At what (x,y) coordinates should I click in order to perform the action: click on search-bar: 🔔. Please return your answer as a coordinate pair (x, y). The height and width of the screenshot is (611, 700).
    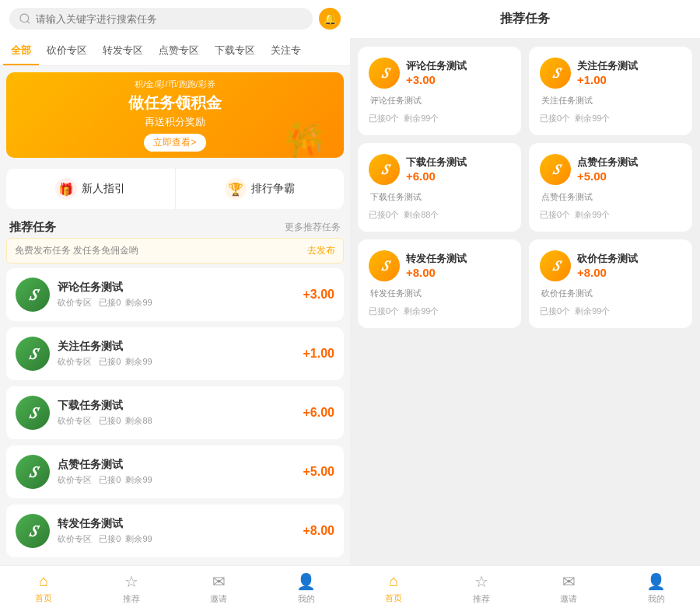
    Looking at the image, I should click on (175, 19).